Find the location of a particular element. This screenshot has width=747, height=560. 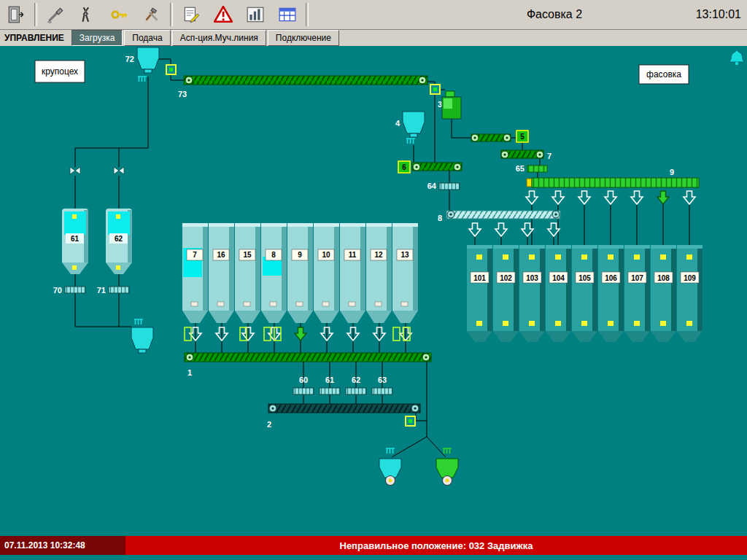

tab-podklyuchenie: Подключение is located at coordinates (303, 38).